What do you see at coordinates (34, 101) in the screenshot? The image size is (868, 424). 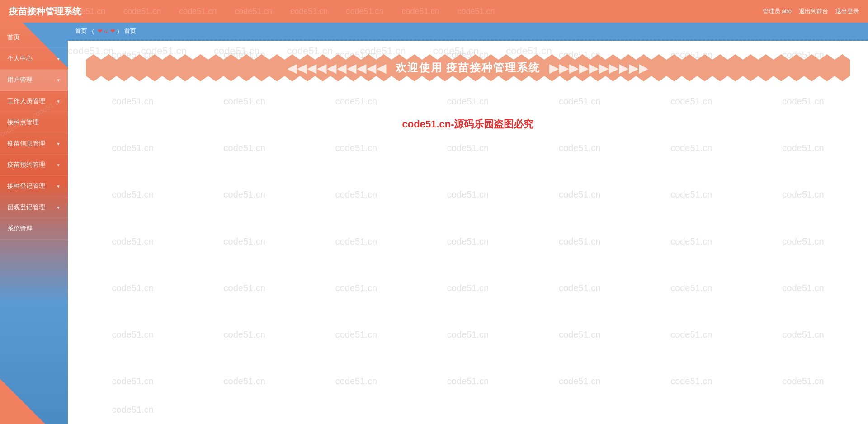 I see `sidebar-item-staff: 工作人员管理 ▼` at bounding box center [34, 101].